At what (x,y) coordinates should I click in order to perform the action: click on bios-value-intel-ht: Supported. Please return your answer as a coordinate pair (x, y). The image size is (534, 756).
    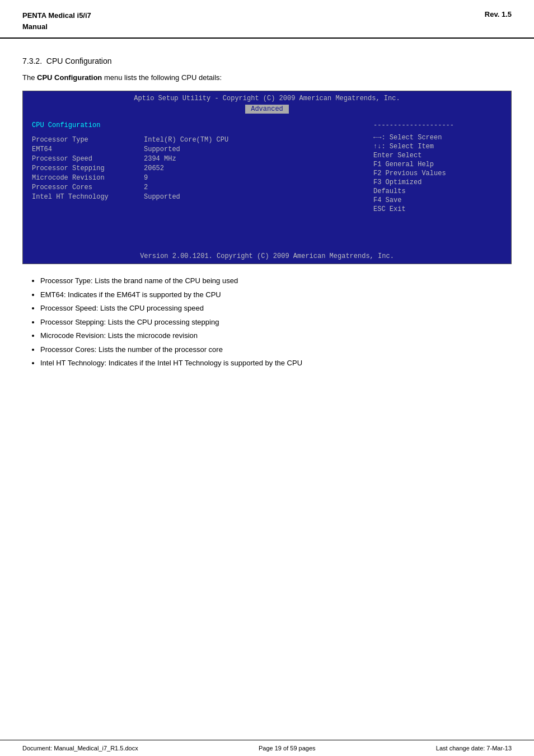
    Looking at the image, I should click on (162, 197).